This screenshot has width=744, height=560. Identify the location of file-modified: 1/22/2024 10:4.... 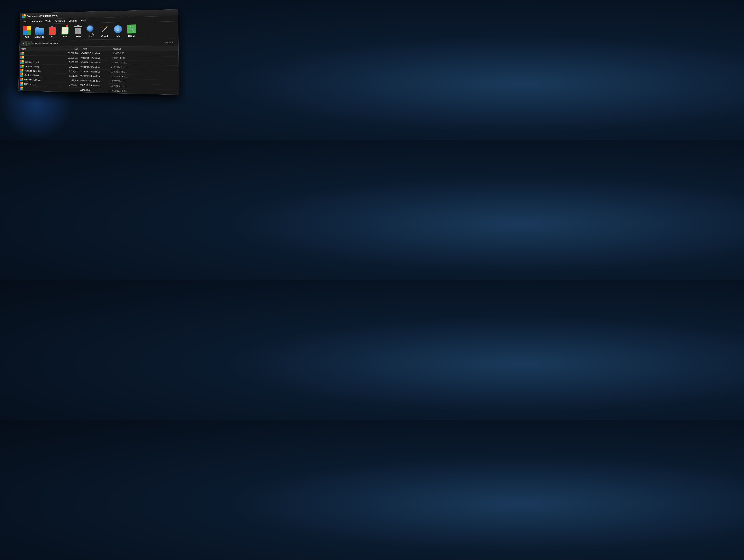
(145, 72).